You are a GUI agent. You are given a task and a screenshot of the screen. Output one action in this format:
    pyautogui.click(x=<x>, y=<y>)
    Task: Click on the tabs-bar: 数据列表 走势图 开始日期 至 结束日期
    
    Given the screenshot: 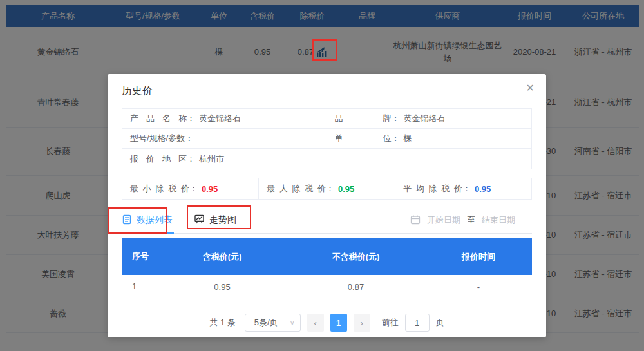 What is the action you would take?
    pyautogui.click(x=327, y=220)
    